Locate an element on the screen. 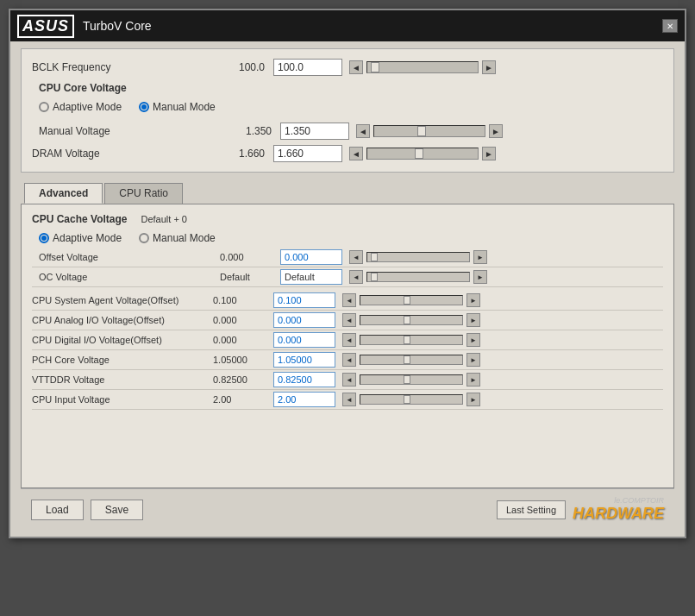 The image size is (695, 616). tab-cpu-ratio: CPU Ratio is located at coordinates (143, 193).